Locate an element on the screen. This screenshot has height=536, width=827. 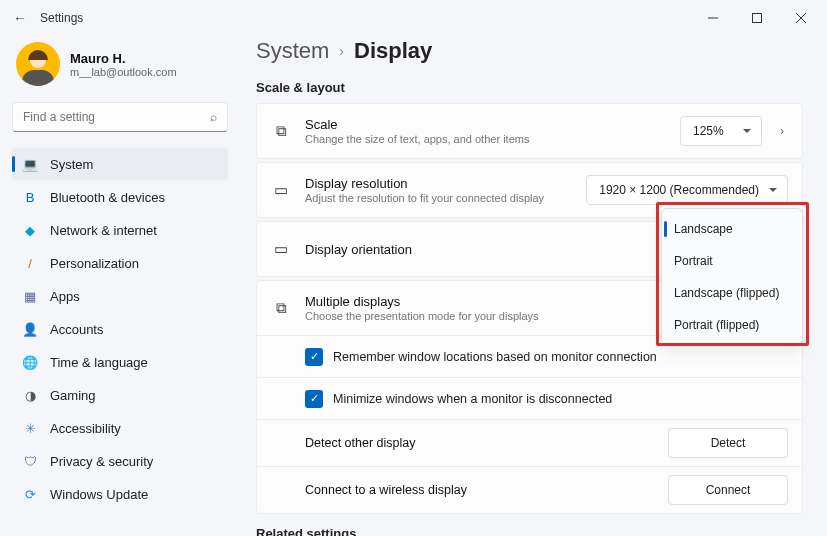
sidebar-item-label: Time & language is located at coordinates (99, 362).